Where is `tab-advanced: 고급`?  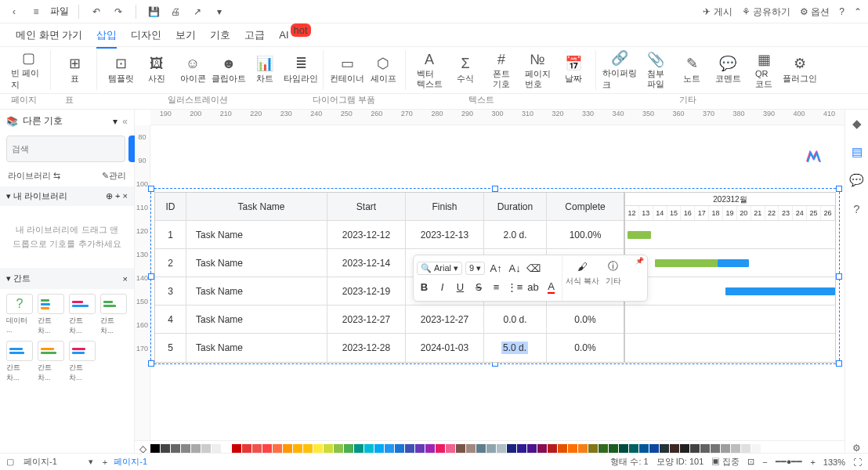 tab-advanced: 고급 is located at coordinates (255, 35).